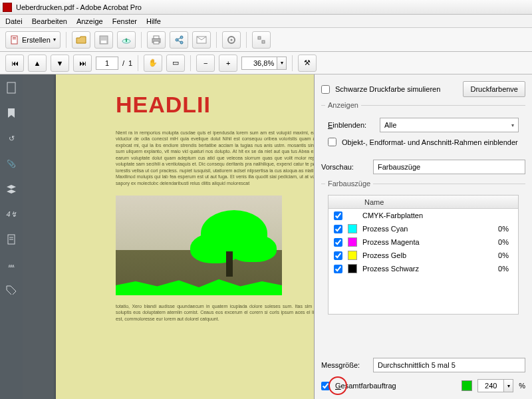  What do you see at coordinates (215, 313) in the screenshot?
I see `page-body-text-2: totatio, Xero blandi audisse quundaecum …` at bounding box center [215, 313].